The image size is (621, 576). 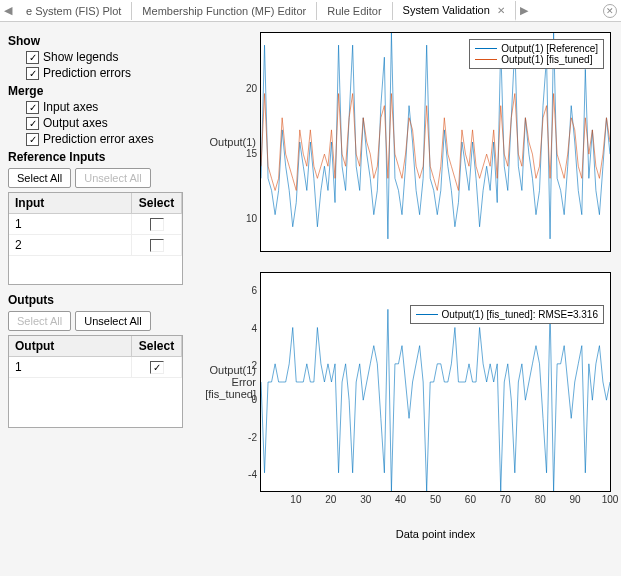 I want to click on merge-heading: Merge, so click(x=100, y=91).